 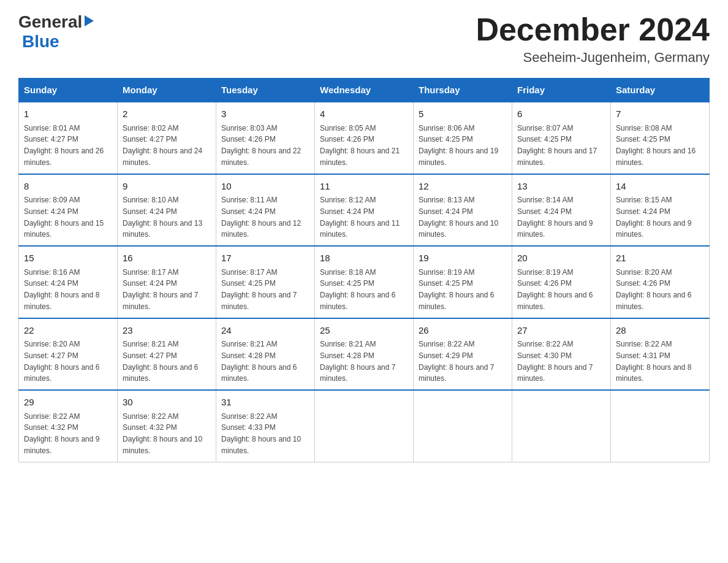 What do you see at coordinates (661, 282) in the screenshot?
I see `table-row: 21 Sunrise: 8:20 AMSunset: 4:26 PMDaylig…` at bounding box center [661, 282].